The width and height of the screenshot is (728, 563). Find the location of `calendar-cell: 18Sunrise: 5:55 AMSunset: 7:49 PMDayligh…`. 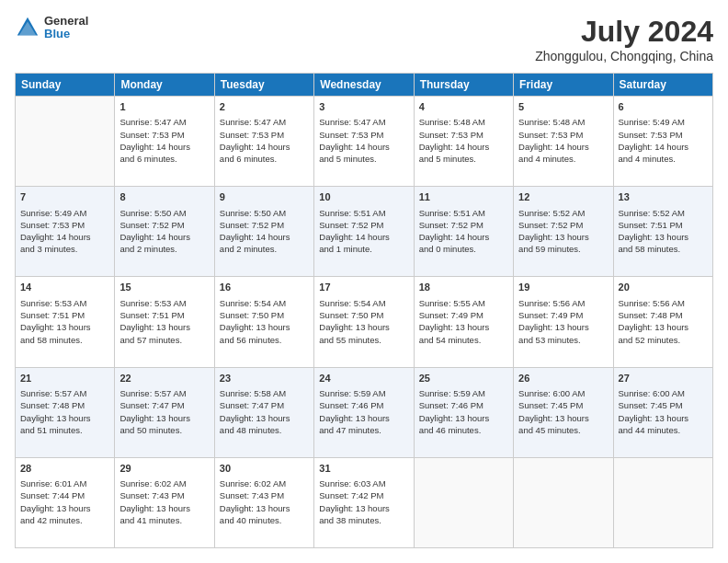

calendar-cell: 18Sunrise: 5:55 AMSunset: 7:49 PMDayligh… is located at coordinates (463, 322).